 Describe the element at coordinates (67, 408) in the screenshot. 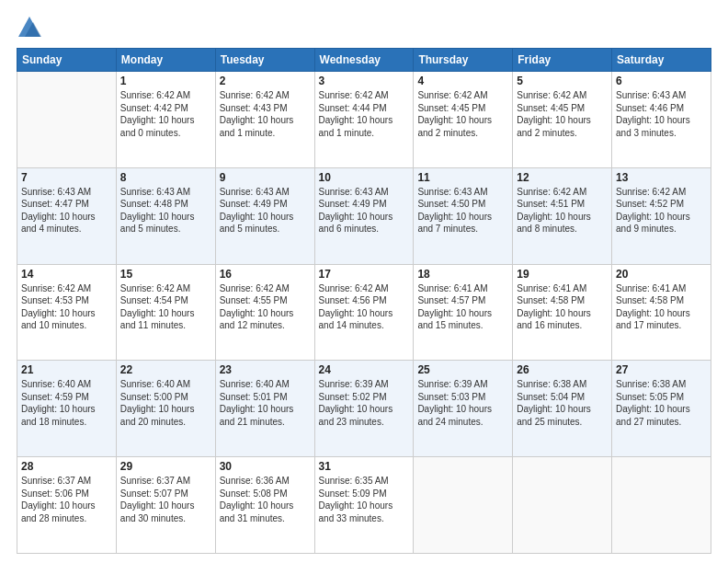

I see `calendar-cell: 21Sunrise: 6:40 AM Sunset: 4:59 PM Dayli…` at that location.